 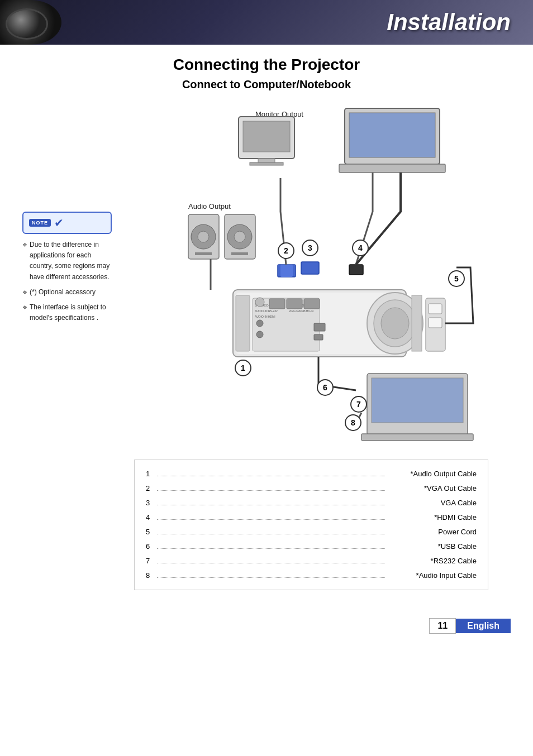 What do you see at coordinates (31, 22) in the screenshot?
I see `lens-decoration` at bounding box center [31, 22].